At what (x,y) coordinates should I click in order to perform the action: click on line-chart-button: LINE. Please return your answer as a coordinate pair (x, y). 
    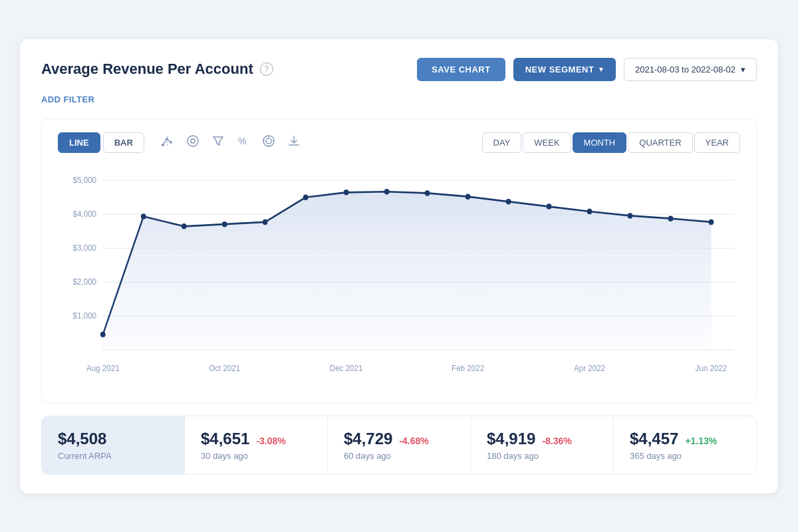
    Looking at the image, I should click on (79, 142).